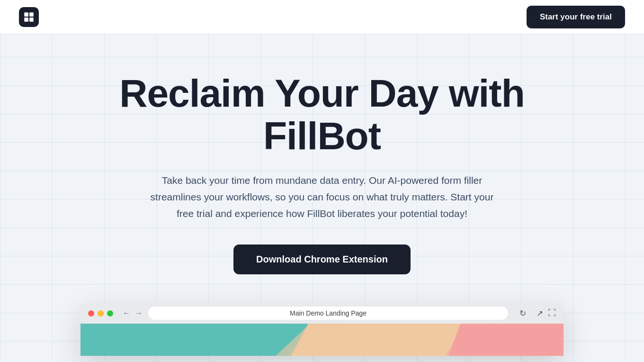  What do you see at coordinates (322, 340) in the screenshot?
I see `browser-content-inner` at bounding box center [322, 340].